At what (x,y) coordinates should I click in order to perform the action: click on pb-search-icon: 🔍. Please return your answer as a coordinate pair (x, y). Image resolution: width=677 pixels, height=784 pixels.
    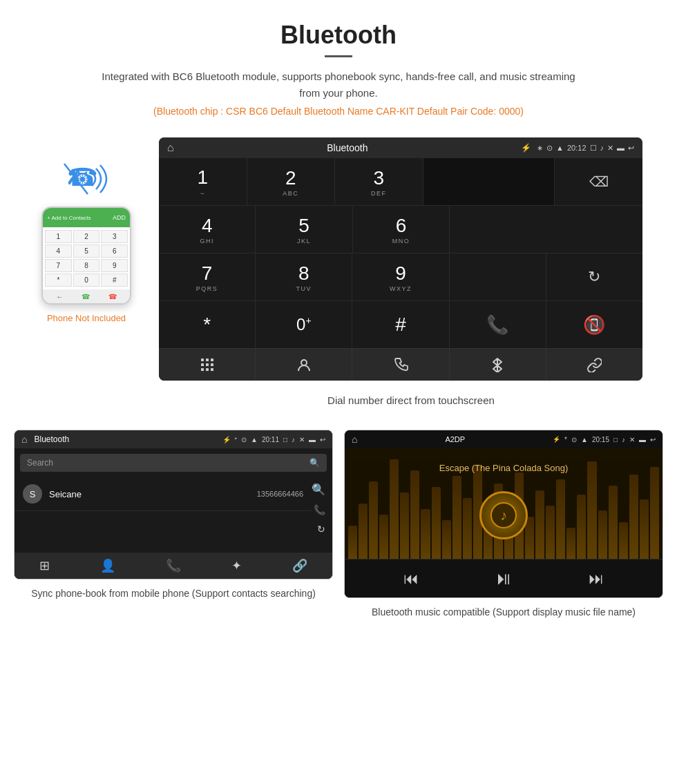
    Looking at the image, I should click on (315, 463).